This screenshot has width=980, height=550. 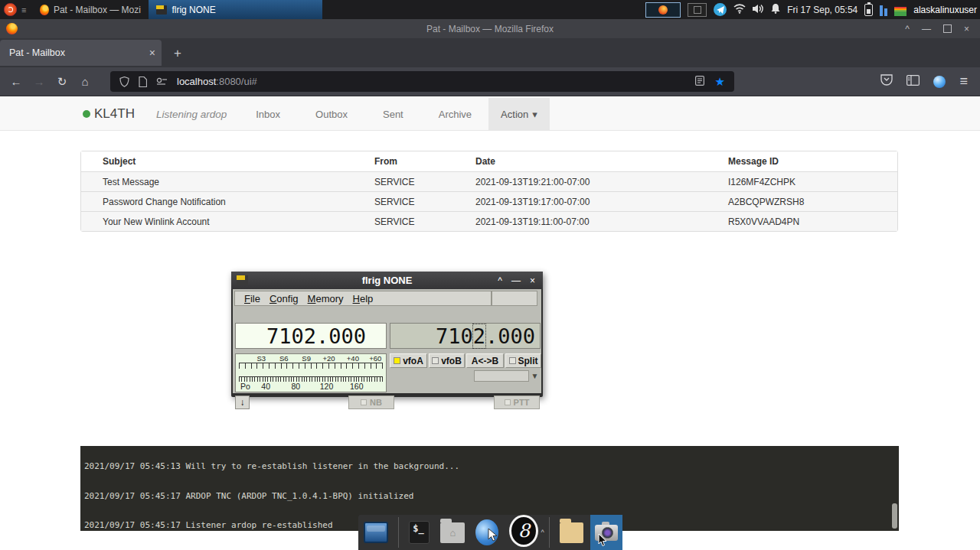 I want to click on connected-status-dot, so click(x=87, y=114).